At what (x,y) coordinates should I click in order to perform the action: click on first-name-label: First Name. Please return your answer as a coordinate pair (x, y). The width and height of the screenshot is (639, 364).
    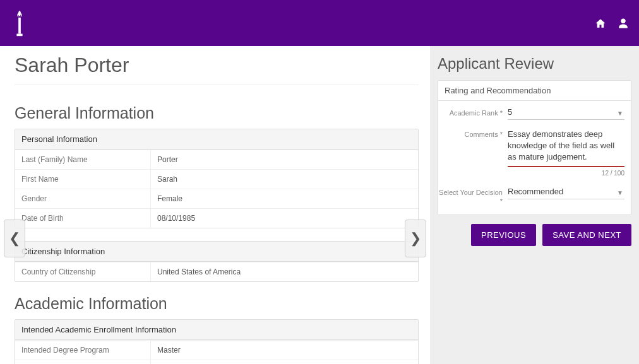
    Looking at the image, I should click on (83, 179).